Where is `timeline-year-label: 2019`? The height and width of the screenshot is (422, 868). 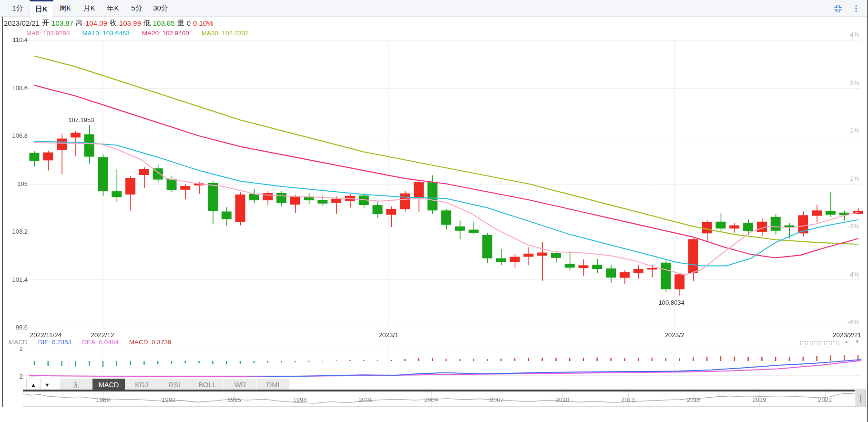
timeline-year-label: 2019 is located at coordinates (760, 400).